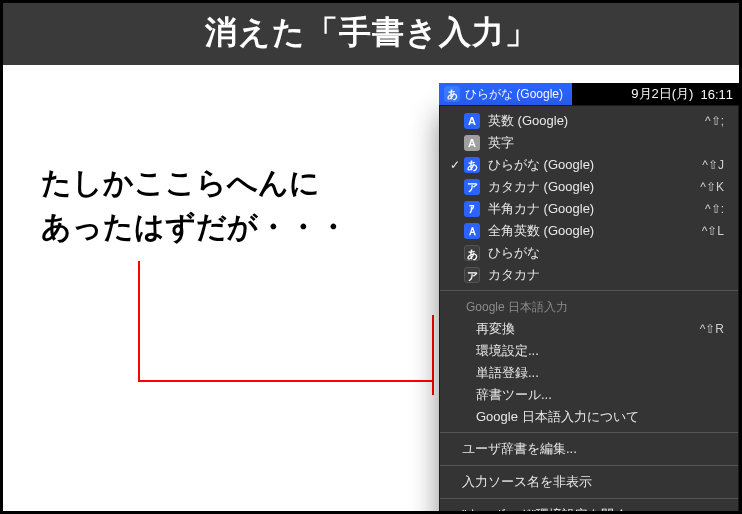 The height and width of the screenshot is (514, 742). Describe the element at coordinates (472, 209) in the screenshot. I see `source-badge-icon: ｱ` at that location.